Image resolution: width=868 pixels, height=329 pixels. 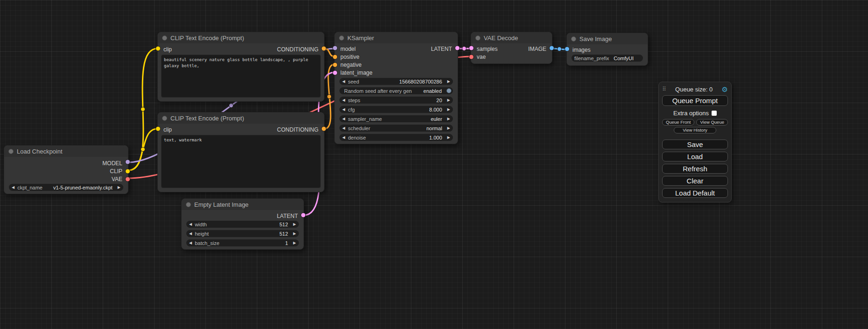 What do you see at coordinates (243, 224) in the screenshot?
I see `widget-width: ◀ width 512 ▶` at bounding box center [243, 224].